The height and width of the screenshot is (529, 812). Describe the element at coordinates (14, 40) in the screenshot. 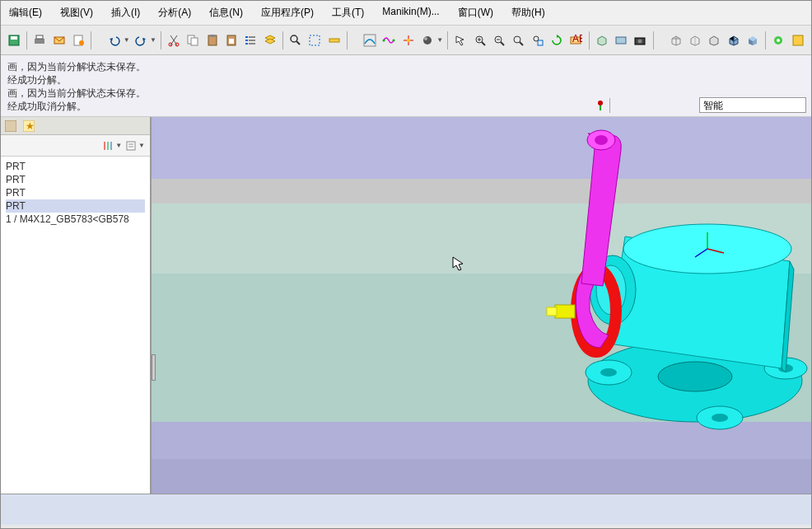

I see `save-button` at that location.